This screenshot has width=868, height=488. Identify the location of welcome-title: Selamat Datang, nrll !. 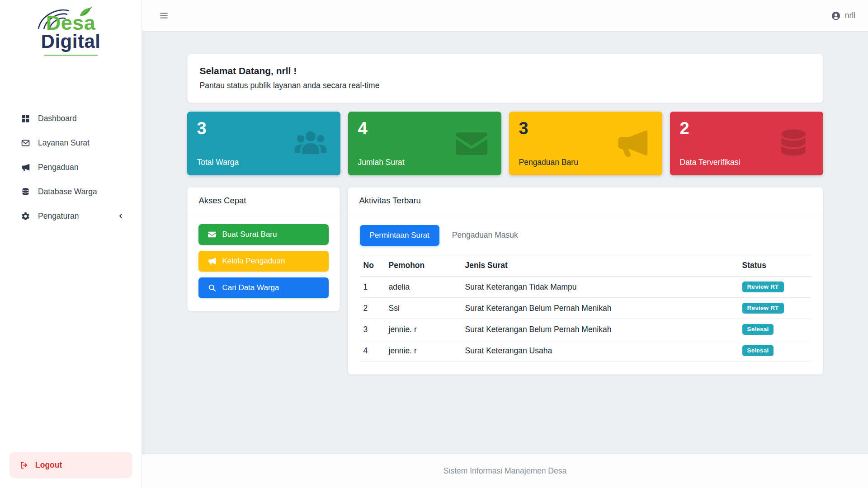
(505, 71).